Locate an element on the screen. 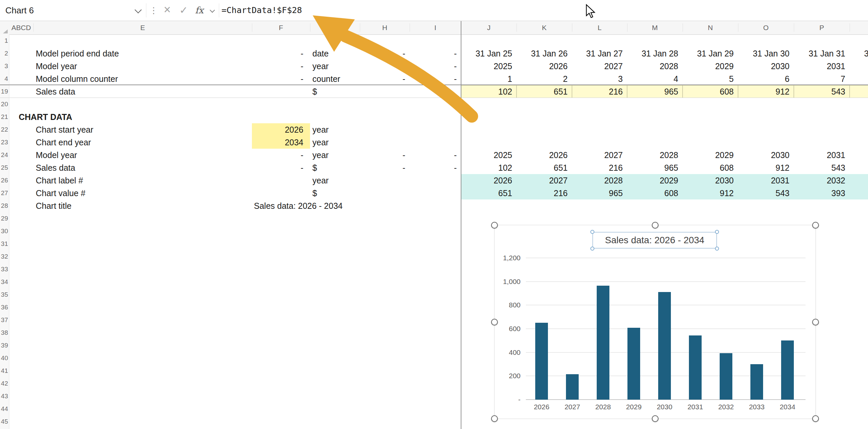 The width and height of the screenshot is (868, 429). cell-J27: 651 is located at coordinates (489, 193).